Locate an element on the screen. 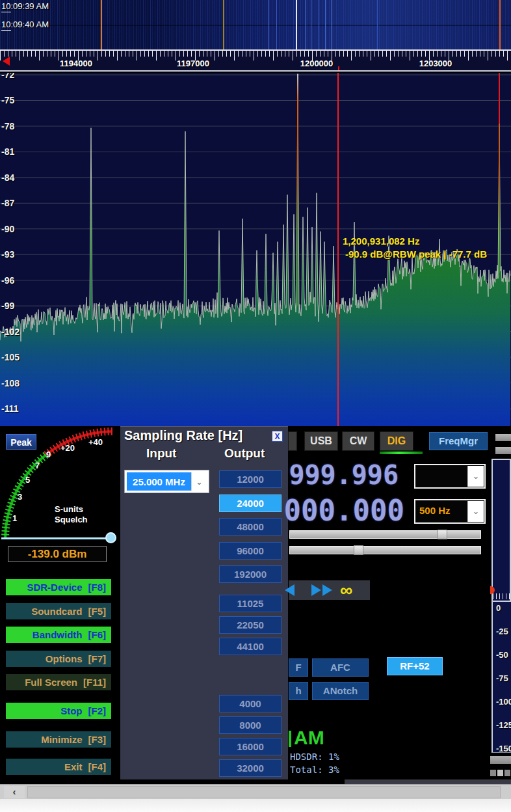 The image size is (511, 812). mode-button-partial is located at coordinates (293, 441).